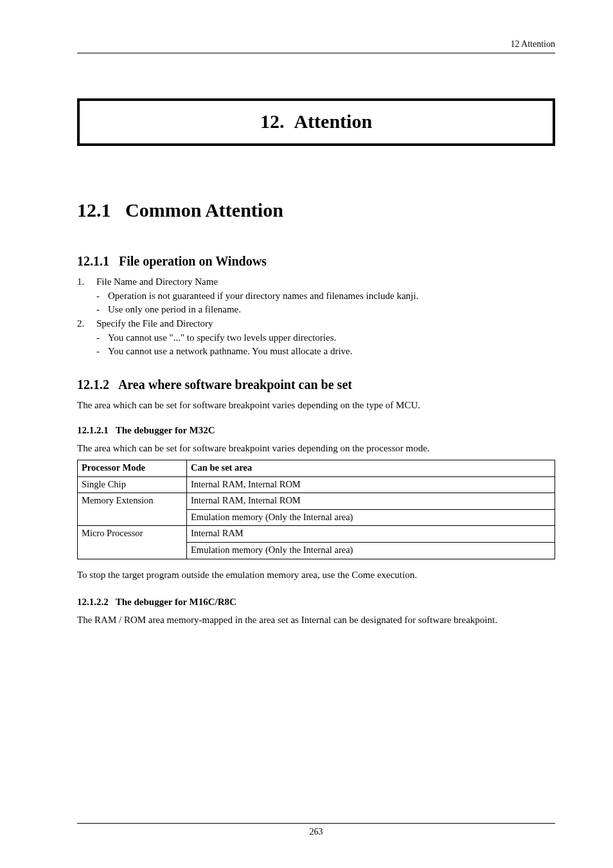 This screenshot has height=868, width=613. Describe the element at coordinates (316, 282) in the screenshot. I see `list-item: 1. File Name and Directory Name` at that location.